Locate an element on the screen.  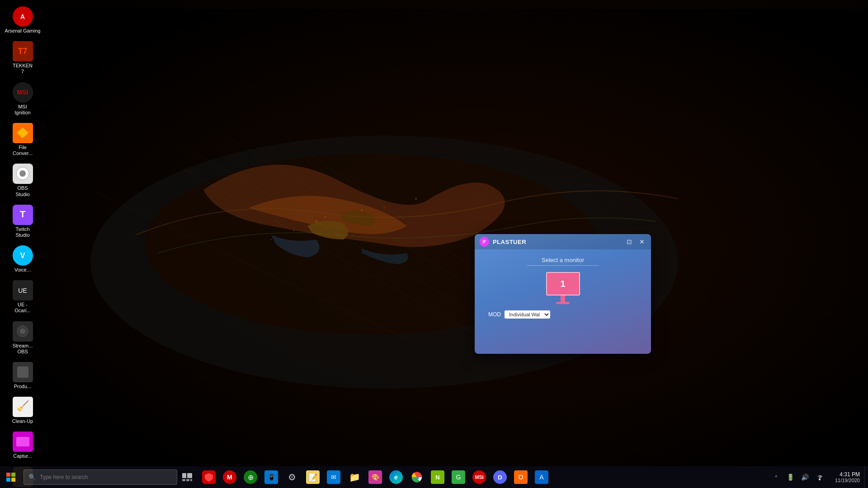
windows-logo-icon is located at coordinates (11, 477).